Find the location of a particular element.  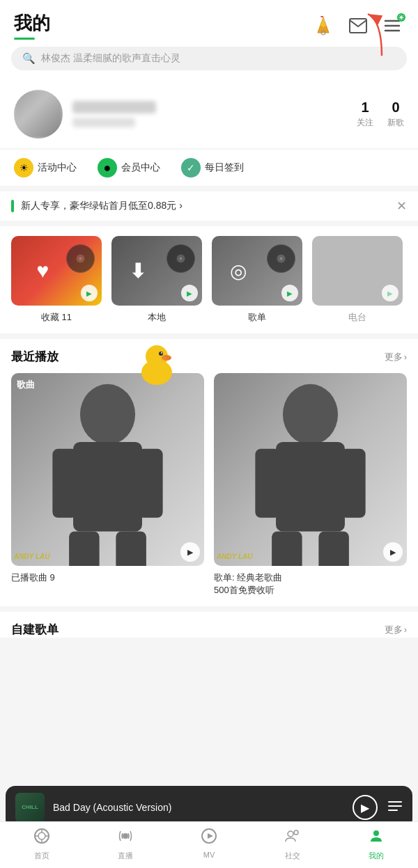

collect-play-button: ▶ is located at coordinates (89, 293).